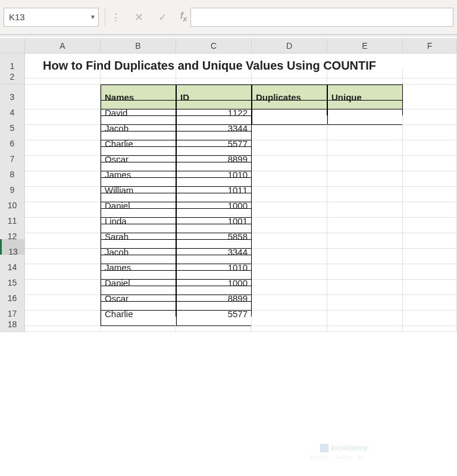 This screenshot has height=476, width=457. Describe the element at coordinates (105, 17) in the screenshot. I see `divider` at that location.